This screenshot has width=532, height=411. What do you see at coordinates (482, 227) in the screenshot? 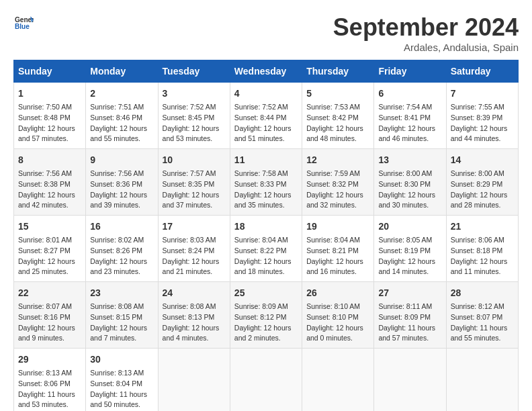
I see `day-number: 21` at bounding box center [482, 227].